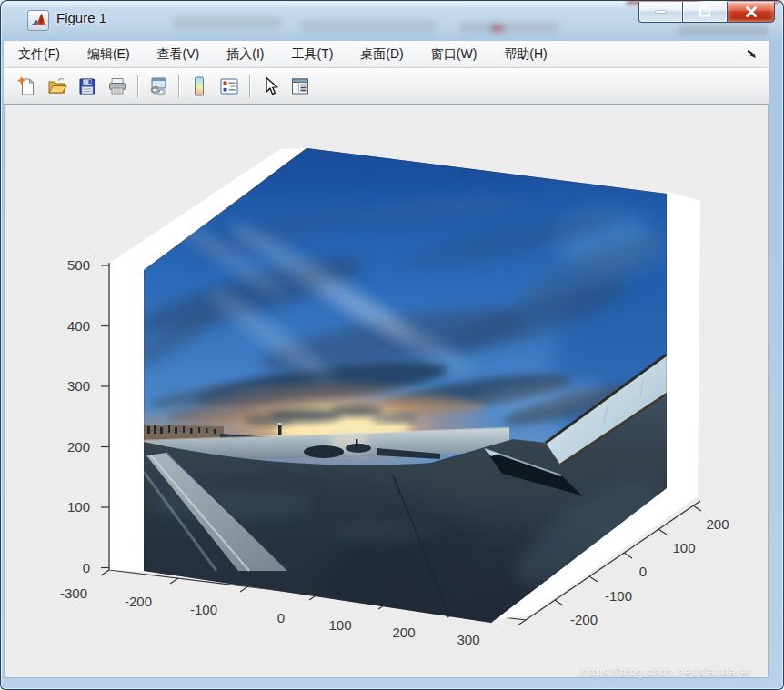 Image resolution: width=784 pixels, height=690 pixels. What do you see at coordinates (340, 625) in the screenshot?
I see `x-tick-label: 100` at bounding box center [340, 625].